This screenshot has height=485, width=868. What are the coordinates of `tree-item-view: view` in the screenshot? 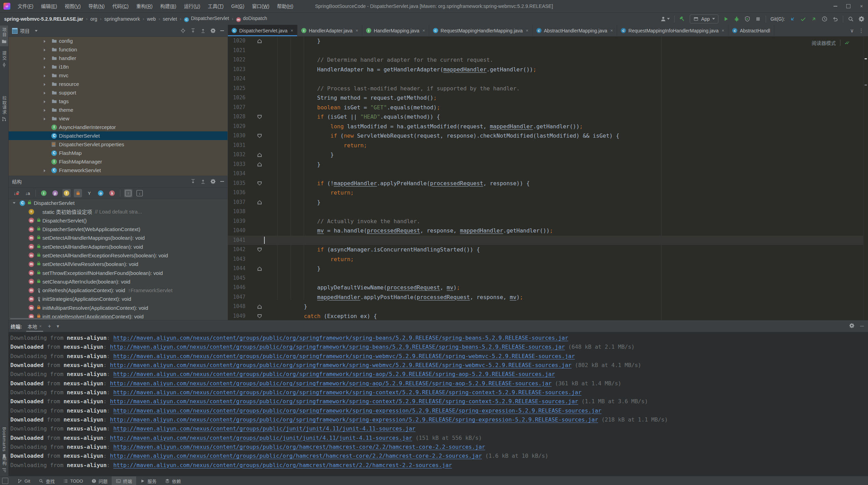 It's located at (118, 119).